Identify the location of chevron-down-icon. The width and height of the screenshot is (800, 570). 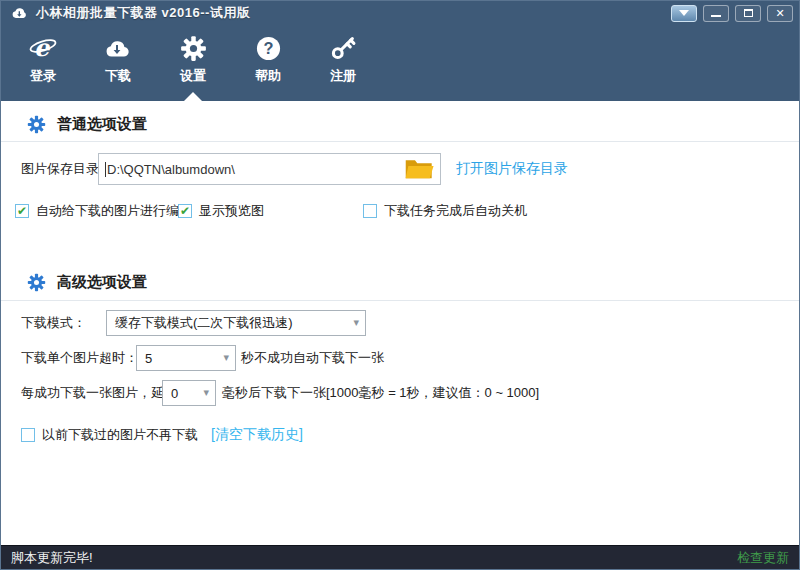
(684, 13).